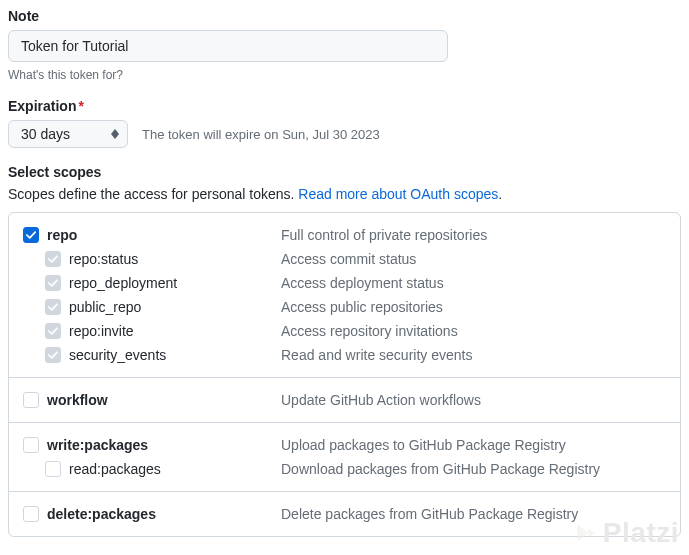 This screenshot has width=689, height=555. What do you see at coordinates (105, 307) in the screenshot?
I see `scope-name: public_repo` at bounding box center [105, 307].